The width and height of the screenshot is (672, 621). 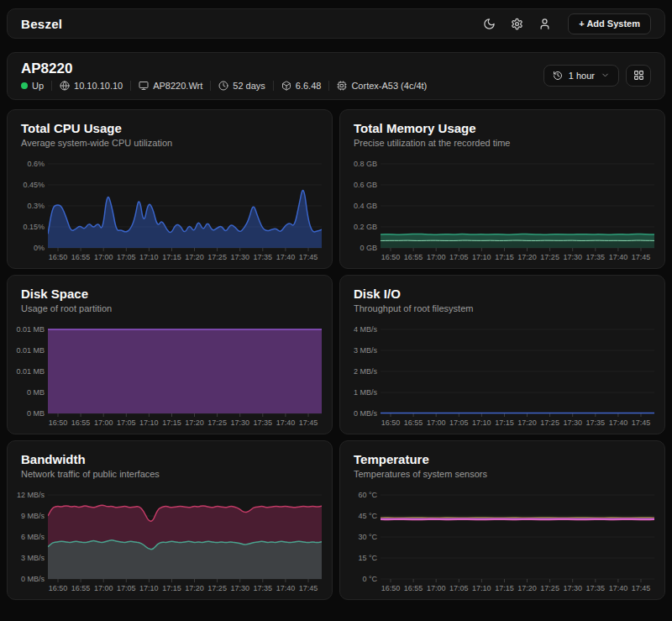 What do you see at coordinates (544, 24) in the screenshot?
I see `user-menu-button` at bounding box center [544, 24].